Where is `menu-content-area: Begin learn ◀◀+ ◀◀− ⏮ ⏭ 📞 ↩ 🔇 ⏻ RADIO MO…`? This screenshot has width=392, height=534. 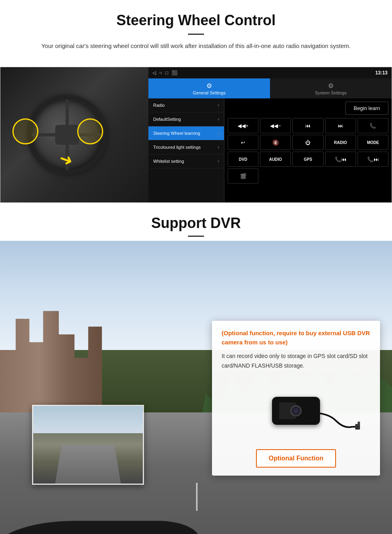
menu-content-area: Begin learn ◀◀+ ◀◀− ⏮ ⏭ 📞 ↩ 🔇 ⏻ RADIO MO… is located at coordinates (308, 150).